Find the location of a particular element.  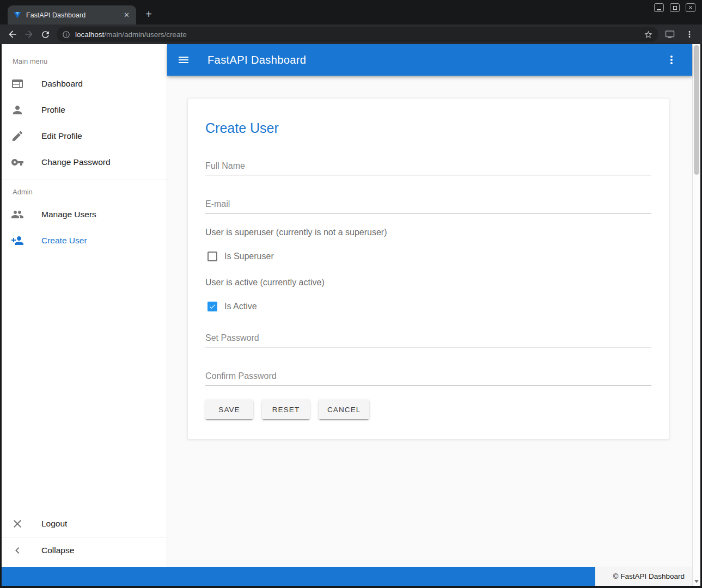

app-footer: © FastAPI Dashboard is located at coordinates (347, 576).